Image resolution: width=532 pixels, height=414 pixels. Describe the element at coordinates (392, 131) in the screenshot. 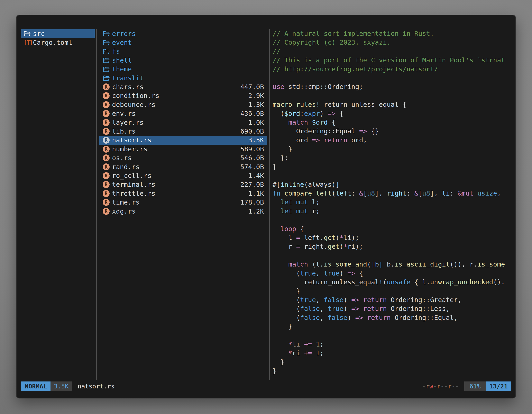

I see `code-line: Ordering::Equal => {}` at that location.